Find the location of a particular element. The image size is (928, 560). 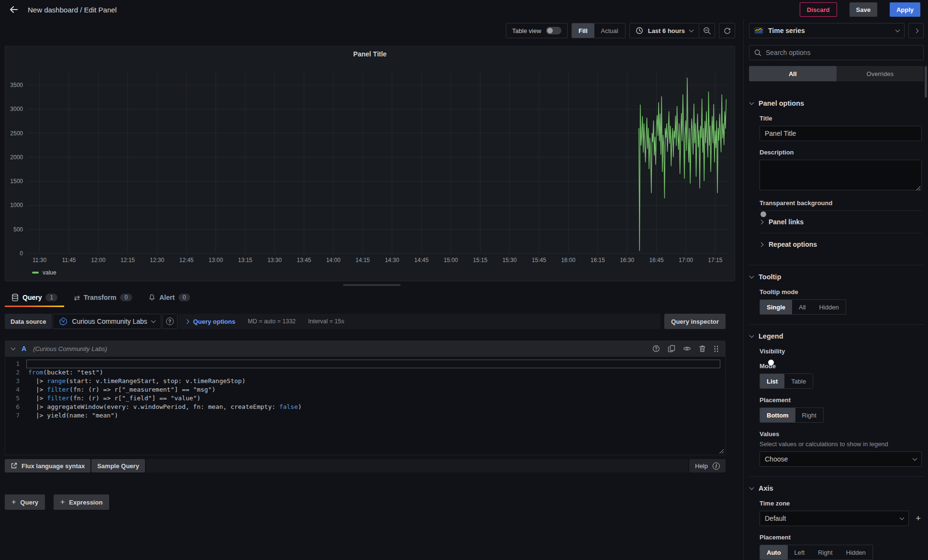

option-list: List is located at coordinates (772, 381).